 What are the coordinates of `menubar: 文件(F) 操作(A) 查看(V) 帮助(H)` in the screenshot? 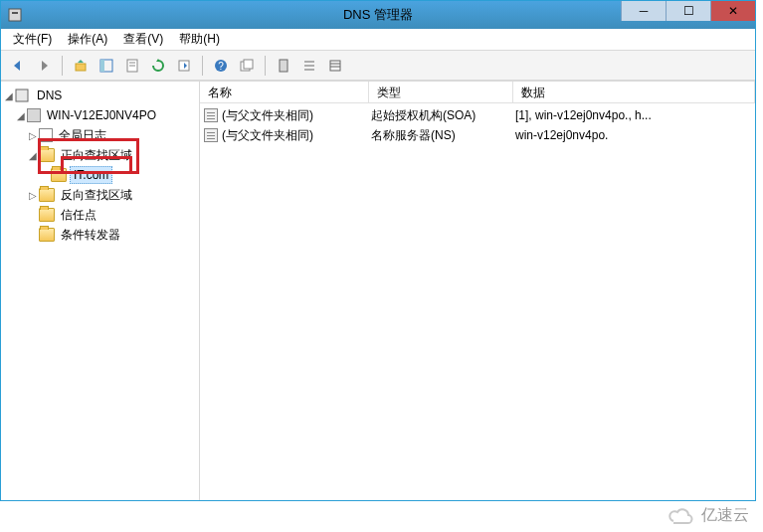 It's located at (378, 40).